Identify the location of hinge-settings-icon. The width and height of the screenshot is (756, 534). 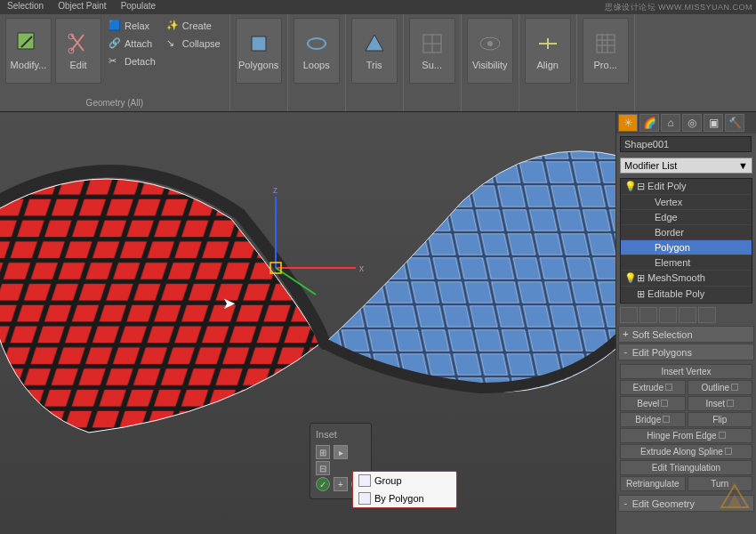
(722, 435).